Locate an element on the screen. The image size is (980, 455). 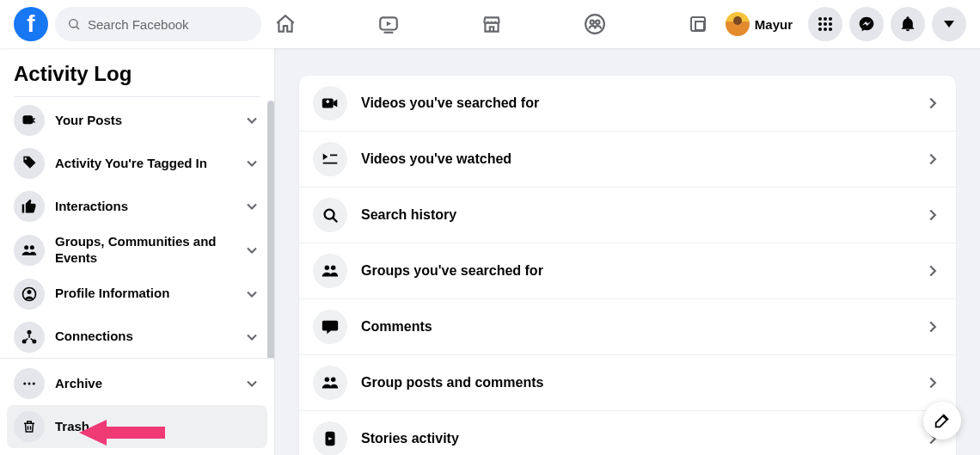
row-group-posts-comments: Group posts and comments is located at coordinates (628, 382).